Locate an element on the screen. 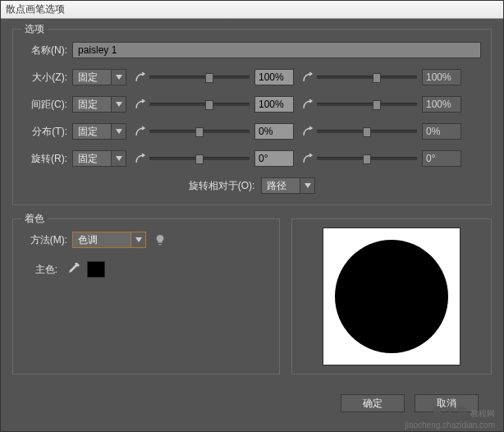  spacing-value-1: 100% is located at coordinates (274, 104).